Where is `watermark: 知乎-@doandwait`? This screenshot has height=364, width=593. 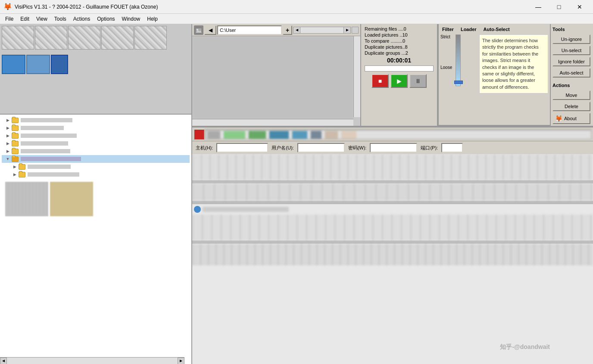
watermark: 知乎-@doandwait is located at coordinates (525, 347).